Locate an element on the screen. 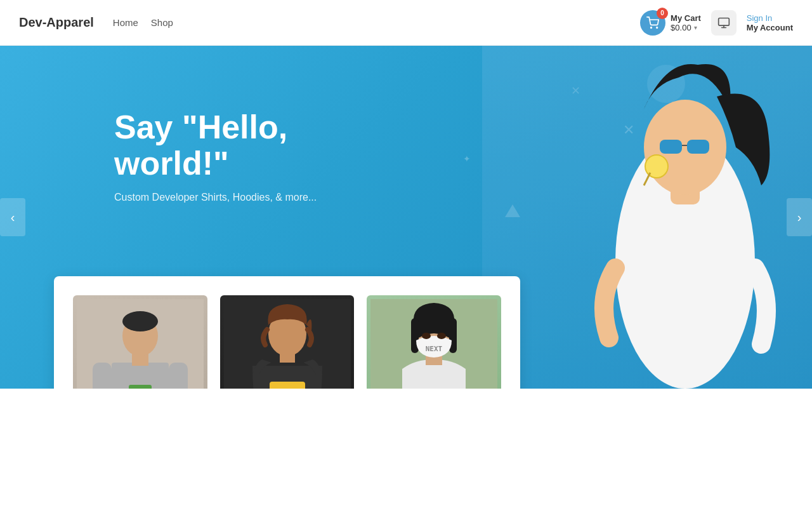 This screenshot has width=812, height=508. category-masks: NEXT Masks is located at coordinates (434, 342).